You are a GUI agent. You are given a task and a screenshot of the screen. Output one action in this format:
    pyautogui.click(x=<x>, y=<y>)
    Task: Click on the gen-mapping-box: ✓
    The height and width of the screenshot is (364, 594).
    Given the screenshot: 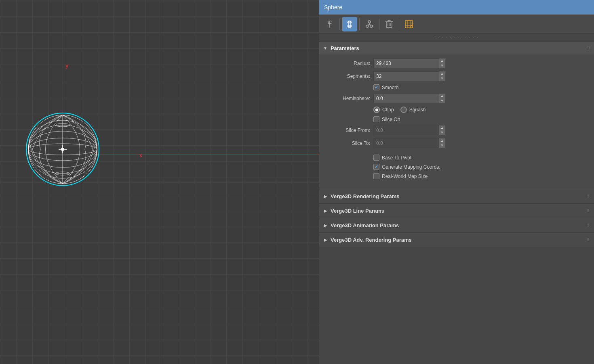 What is the action you would take?
    pyautogui.click(x=377, y=167)
    